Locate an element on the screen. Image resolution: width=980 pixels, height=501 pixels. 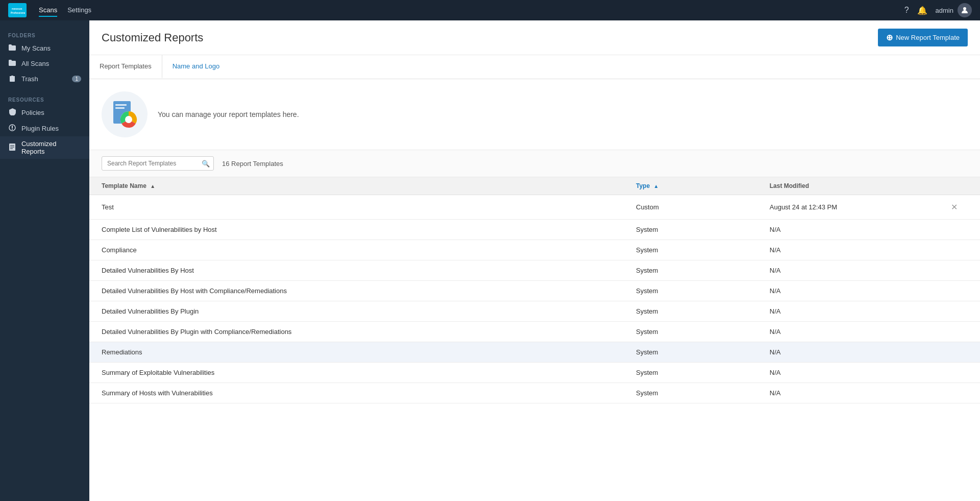
all-scans-label: All Scans is located at coordinates (35, 63).